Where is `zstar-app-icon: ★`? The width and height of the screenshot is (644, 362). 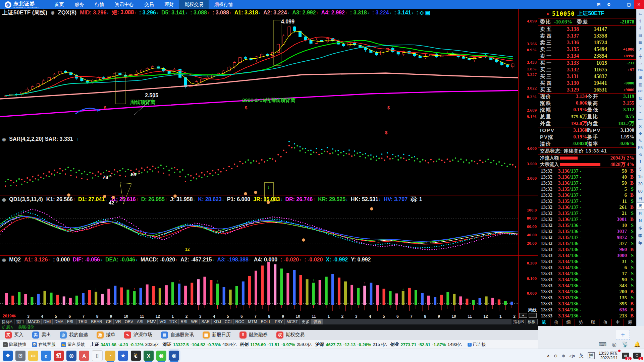
zstar-app-icon: ★ is located at coordinates (123, 356).